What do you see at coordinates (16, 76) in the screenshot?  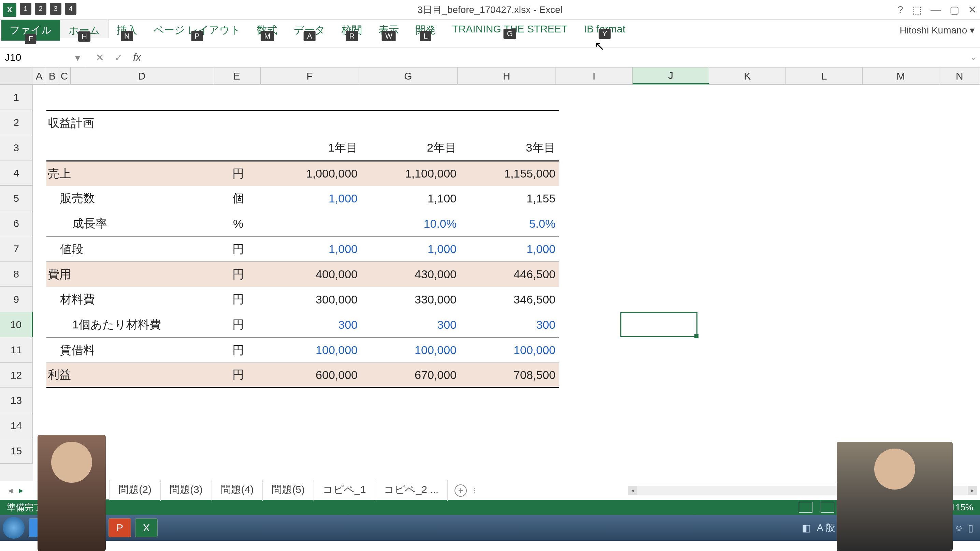 I see `select-all-corner` at bounding box center [16, 76].